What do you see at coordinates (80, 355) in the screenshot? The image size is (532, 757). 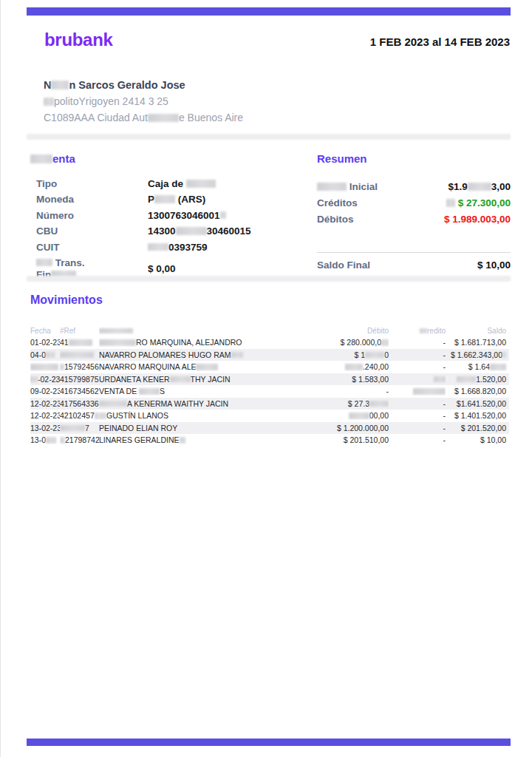 I see `cell-ref` at bounding box center [80, 355].